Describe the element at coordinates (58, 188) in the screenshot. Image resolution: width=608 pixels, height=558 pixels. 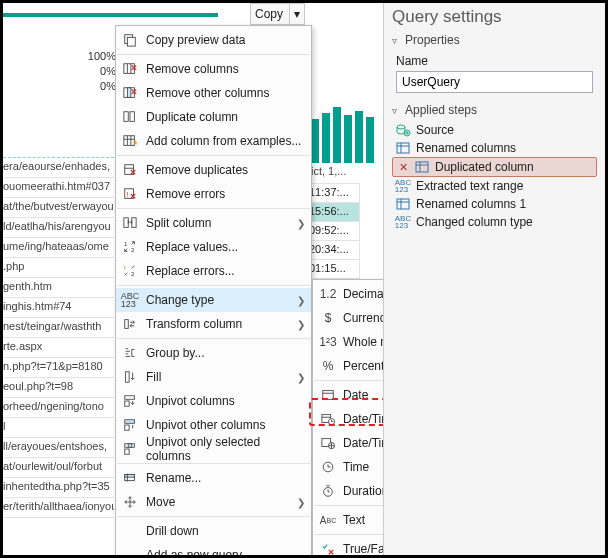
I see `table-row: ouomeerathi.htm#037` at that location.